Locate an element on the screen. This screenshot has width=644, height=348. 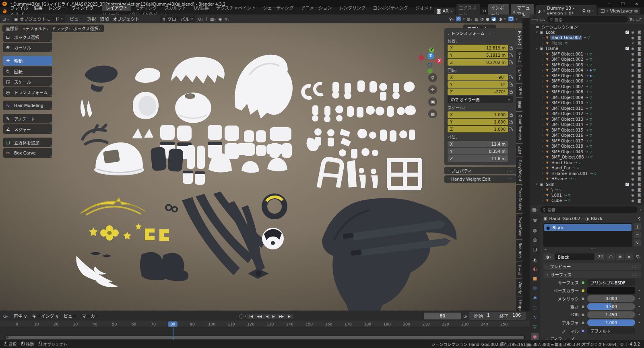
location-field: Y5.1911 m is located at coordinates (478, 55).